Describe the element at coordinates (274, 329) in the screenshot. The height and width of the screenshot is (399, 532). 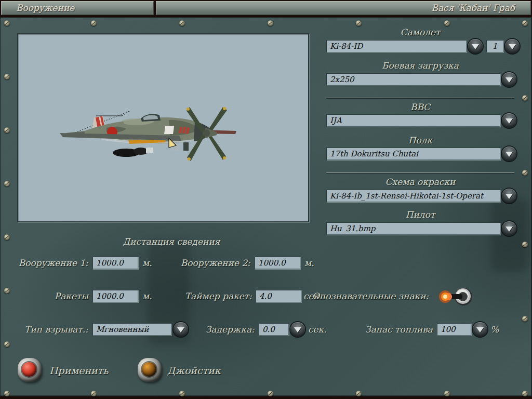
I see `delay-field: 0.0` at that location.